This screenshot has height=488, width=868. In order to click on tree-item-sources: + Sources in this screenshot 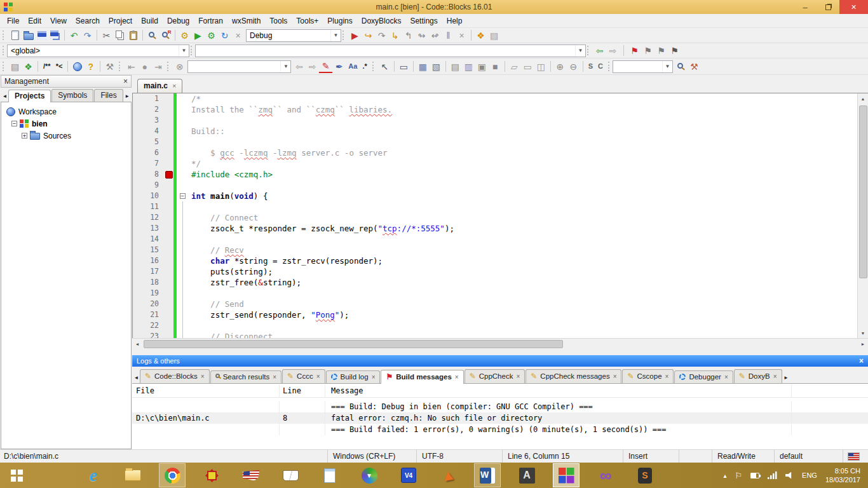, I will do `click(66, 136)`.